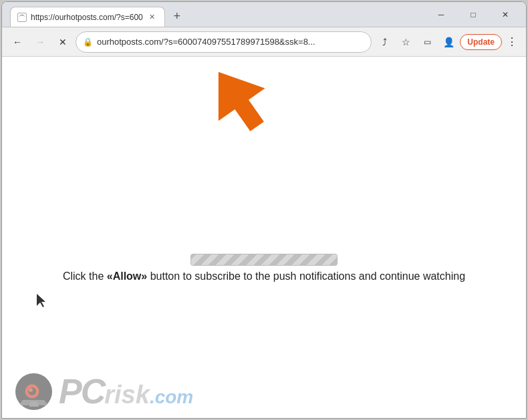 The image size is (528, 420). I want to click on sidebar-icon: ▭, so click(428, 42).